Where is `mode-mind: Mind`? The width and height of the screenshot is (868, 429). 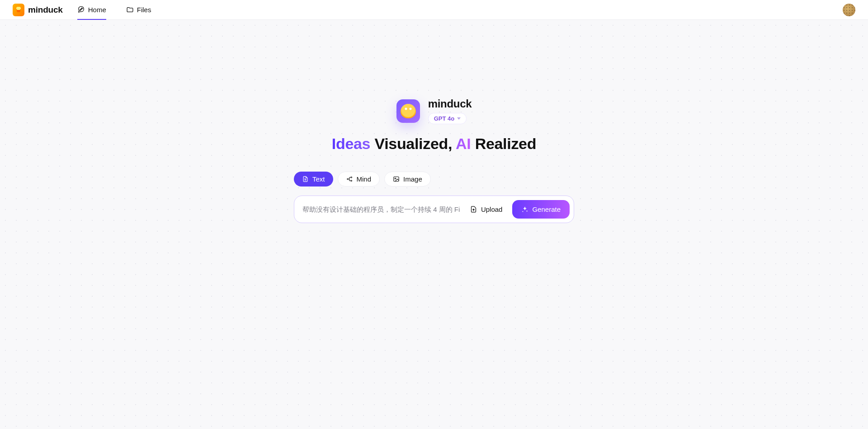
mode-mind: Mind is located at coordinates (359, 179).